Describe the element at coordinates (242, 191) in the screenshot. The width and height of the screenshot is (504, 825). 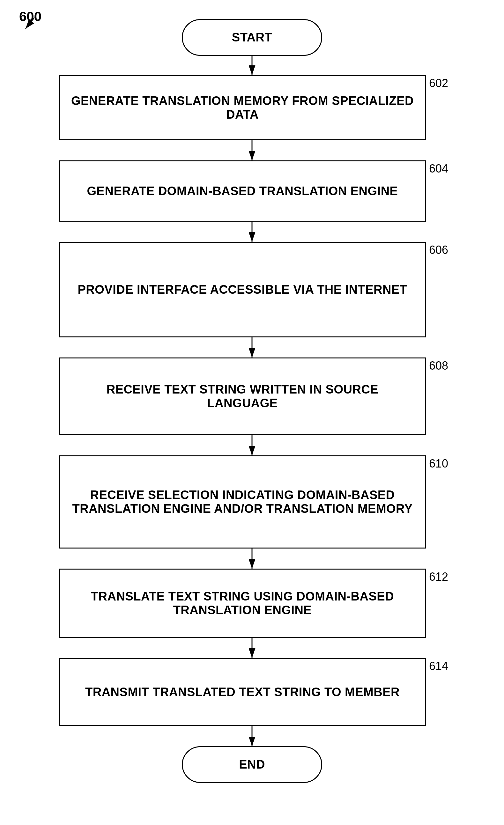
I see `step-604-box: GENERATE DOMAIN-BASED TRANSLATION ENGINE` at that location.